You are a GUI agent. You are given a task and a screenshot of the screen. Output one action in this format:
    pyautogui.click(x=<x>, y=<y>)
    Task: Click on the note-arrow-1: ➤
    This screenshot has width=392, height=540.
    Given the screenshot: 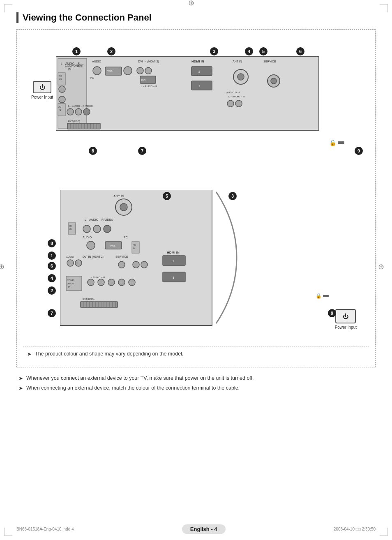 What is the action you would take?
    pyautogui.click(x=30, y=354)
    